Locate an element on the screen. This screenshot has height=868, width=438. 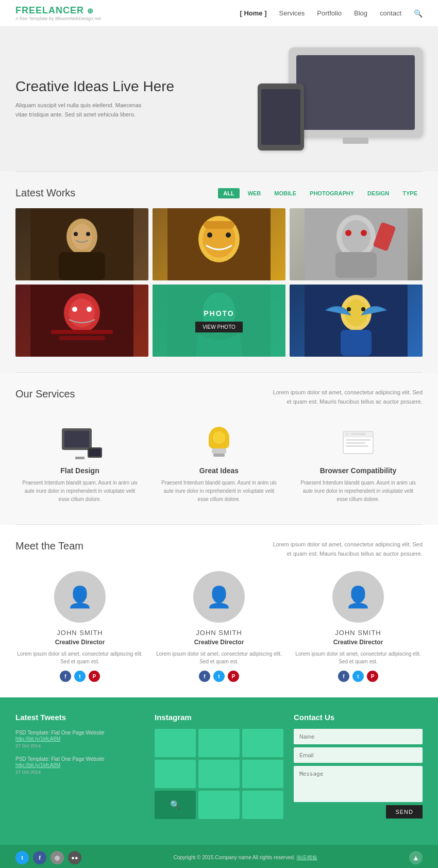
brand-name: FREELANCER ⊕ is located at coordinates (58, 10).